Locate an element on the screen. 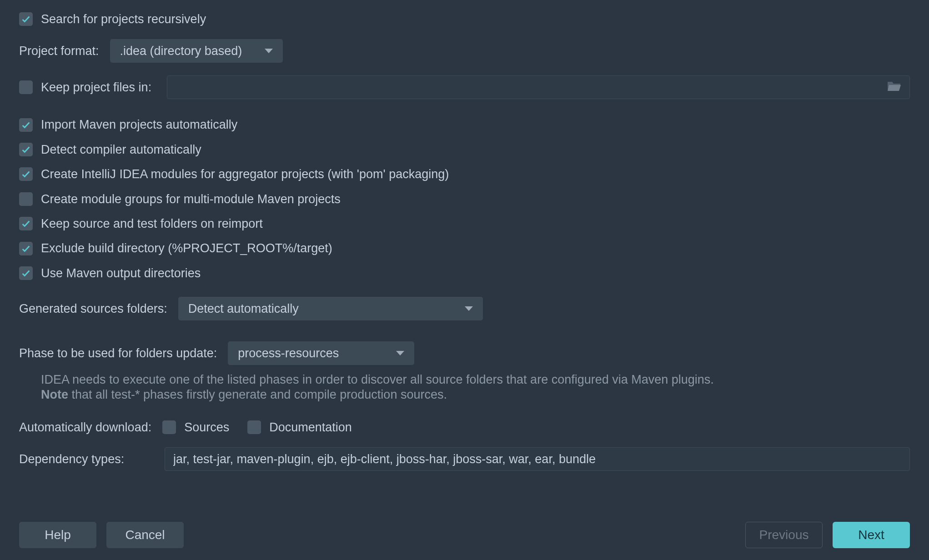  input-keep-project-files-path is located at coordinates (531, 87).